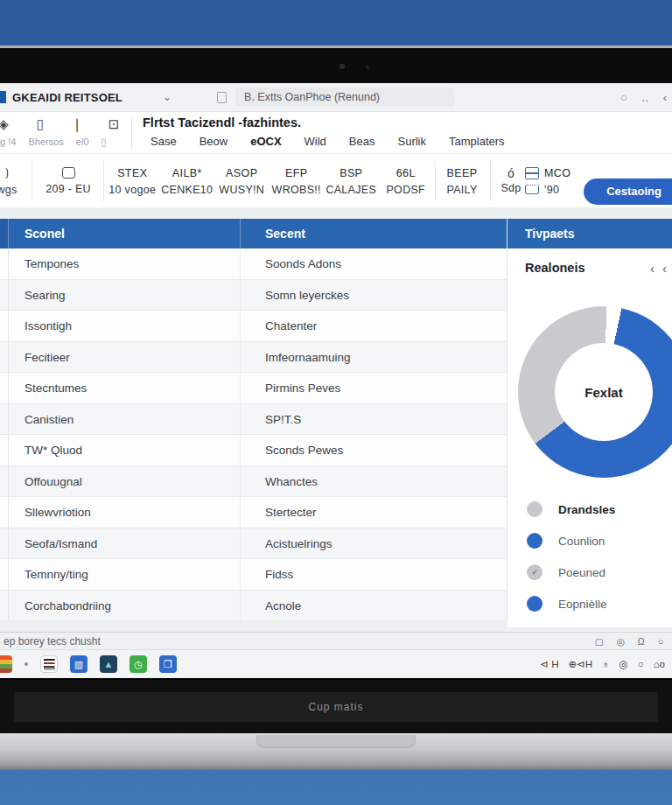 The image size is (672, 805). Describe the element at coordinates (6, 664) in the screenshot. I see `stripes-app-icon` at that location.